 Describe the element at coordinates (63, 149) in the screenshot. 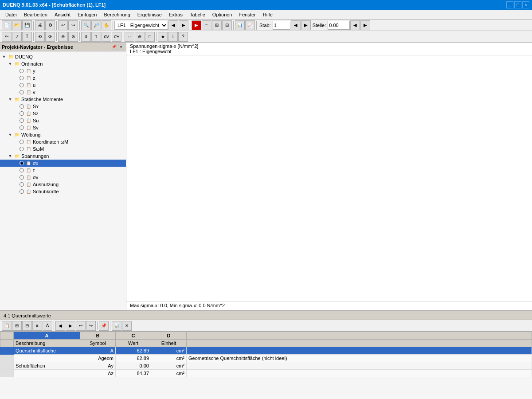

I see `tree-item-s-wm: ▶ 📋 SωM` at that location.